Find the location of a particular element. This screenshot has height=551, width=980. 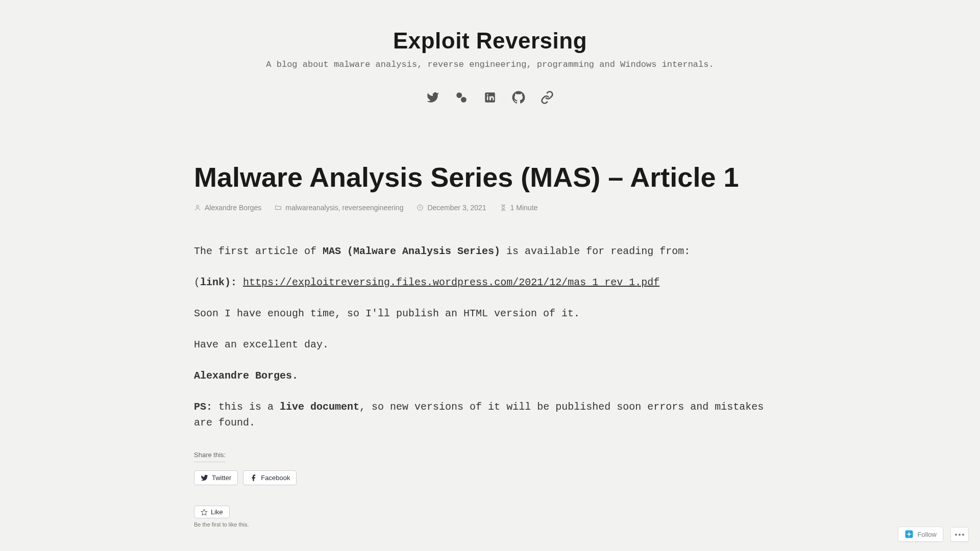

folder-icon is located at coordinates (278, 208).